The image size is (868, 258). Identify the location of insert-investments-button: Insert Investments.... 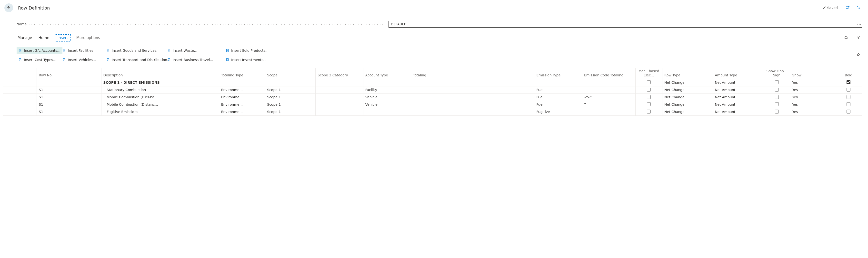
(246, 60).